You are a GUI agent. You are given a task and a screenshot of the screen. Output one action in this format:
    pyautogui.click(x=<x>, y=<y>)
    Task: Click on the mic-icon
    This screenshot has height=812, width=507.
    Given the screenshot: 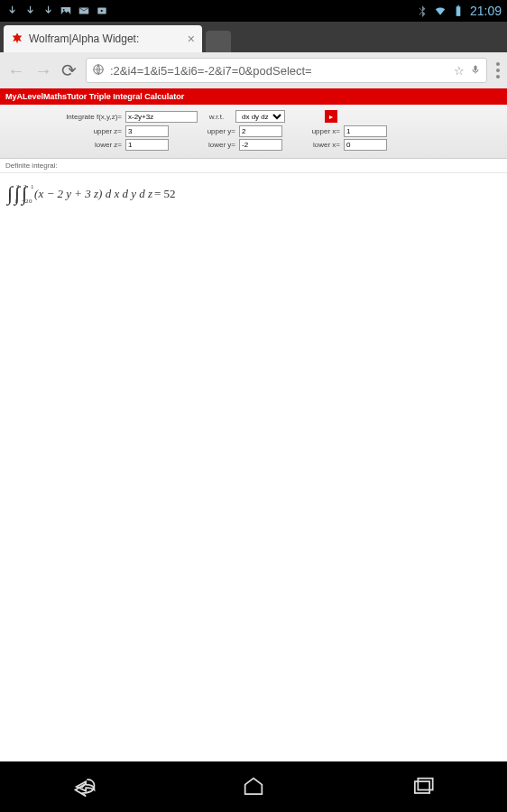 What is the action you would take?
    pyautogui.click(x=475, y=70)
    